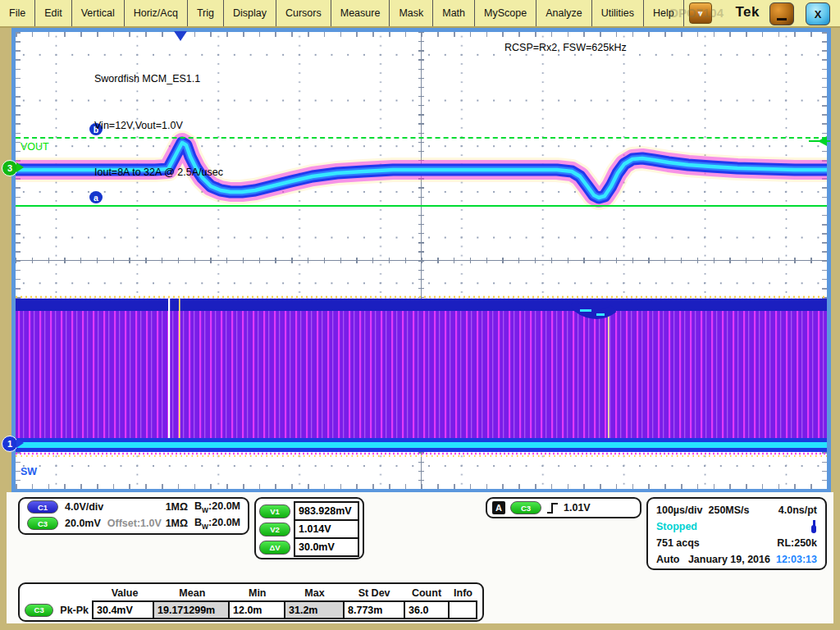 The width and height of the screenshot is (840, 630). What do you see at coordinates (668, 559) in the screenshot?
I see `trigger-mode: Auto` at bounding box center [668, 559].